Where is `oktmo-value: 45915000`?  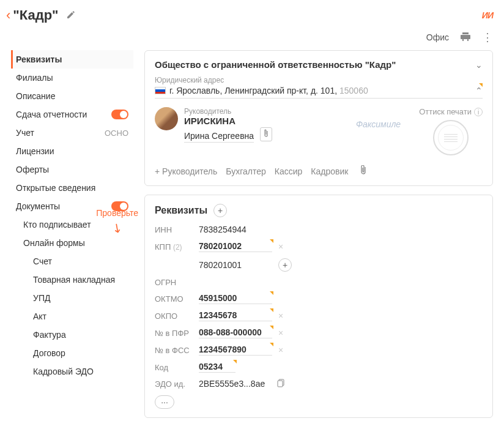
oktmo-value: 45915000 is located at coordinates (235, 299).